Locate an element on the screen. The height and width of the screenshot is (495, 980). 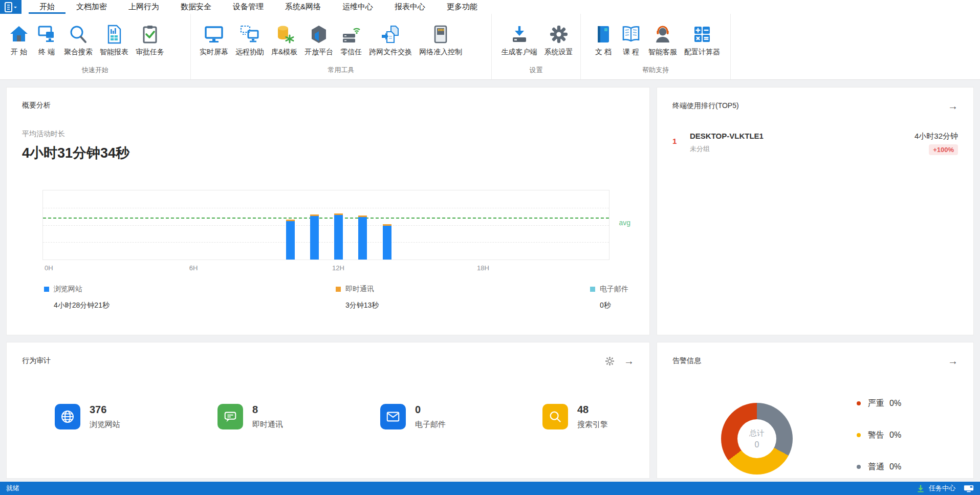
ribbon-item-label: 生成客户端 is located at coordinates (519, 52).